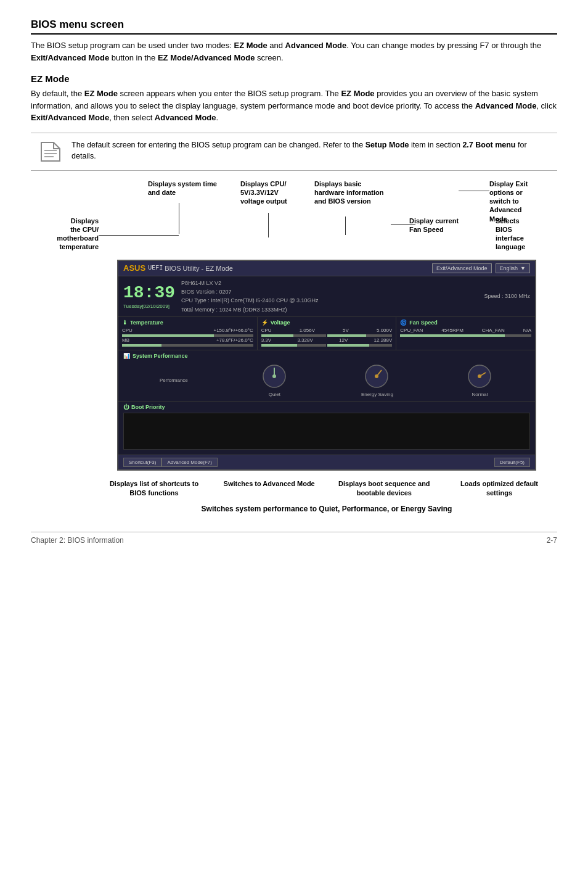 The width and height of the screenshot is (588, 887). What do you see at coordinates (187, 345) in the screenshot?
I see `mb-temp-bar` at bounding box center [187, 345].